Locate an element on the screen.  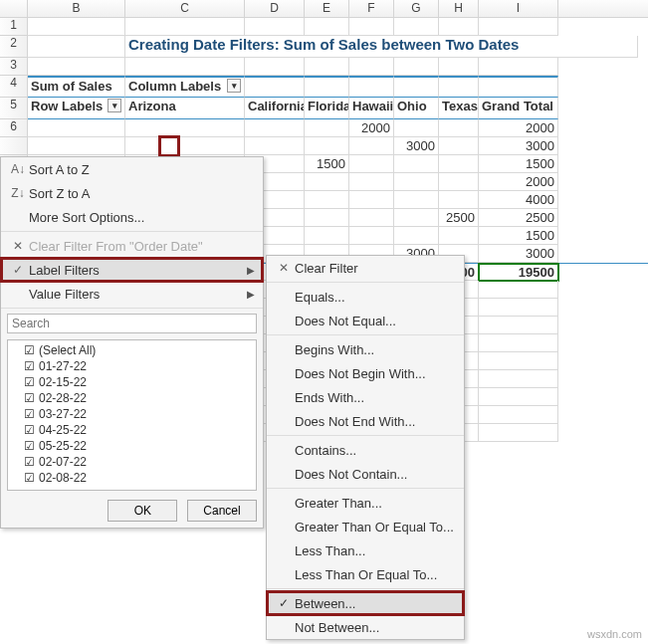
cancel-button: Cancel is located at coordinates (222, 511).